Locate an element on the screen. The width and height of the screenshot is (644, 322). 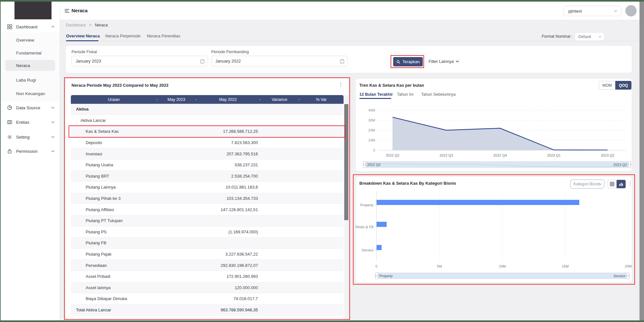
frame-border-left is located at coordinates (0, 161).